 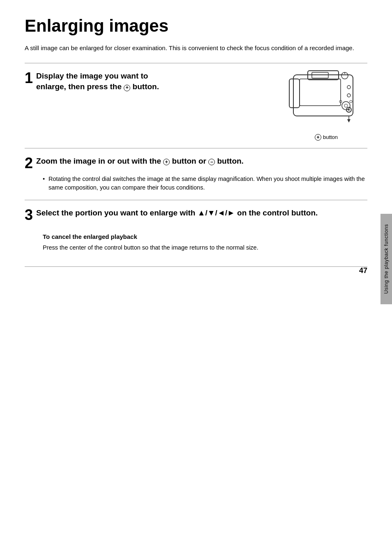 What do you see at coordinates (386, 259) in the screenshot?
I see `side-tab: Using the playback functions` at bounding box center [386, 259].